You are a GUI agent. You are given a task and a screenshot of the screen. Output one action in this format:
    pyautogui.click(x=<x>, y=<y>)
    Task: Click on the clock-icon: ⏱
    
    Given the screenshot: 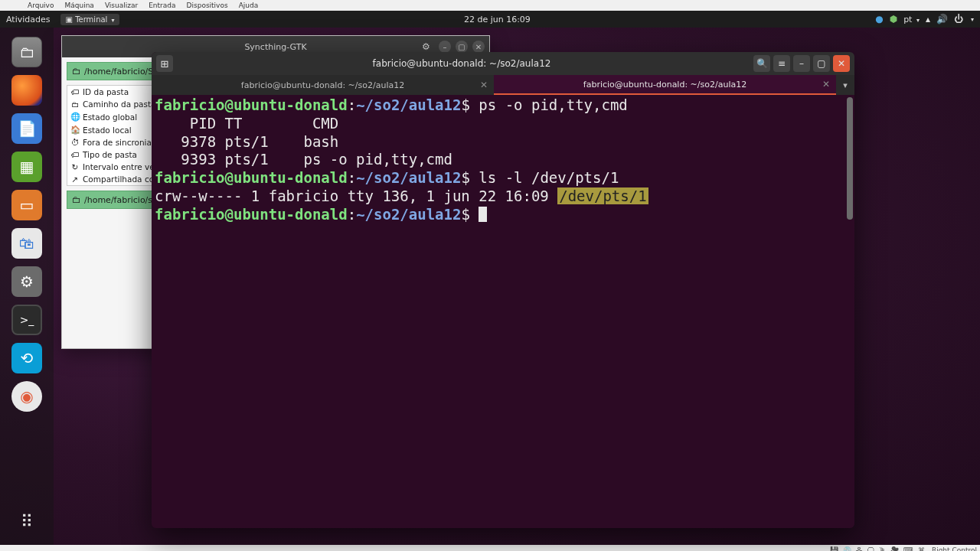 What is the action you would take?
    pyautogui.click(x=75, y=142)
    